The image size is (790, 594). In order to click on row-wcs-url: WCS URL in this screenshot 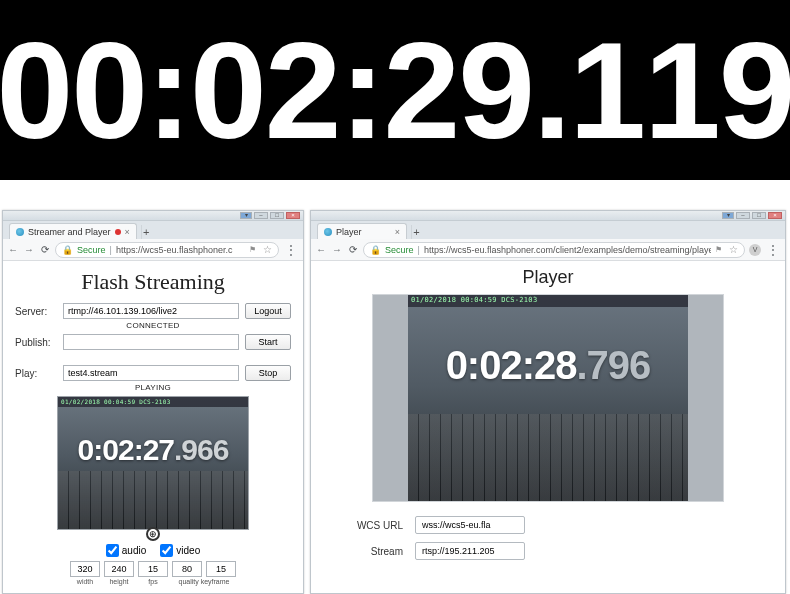, I will do `click(563, 525)`.